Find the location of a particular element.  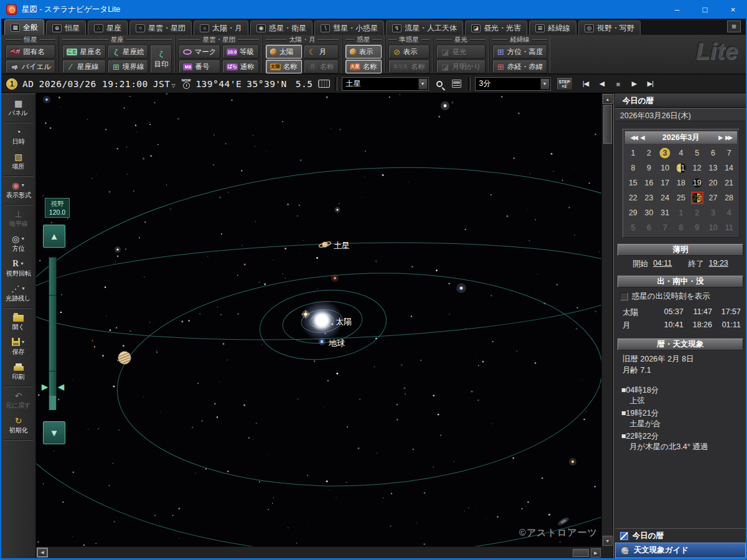

calendar-day-14: 14 is located at coordinates (729, 168).